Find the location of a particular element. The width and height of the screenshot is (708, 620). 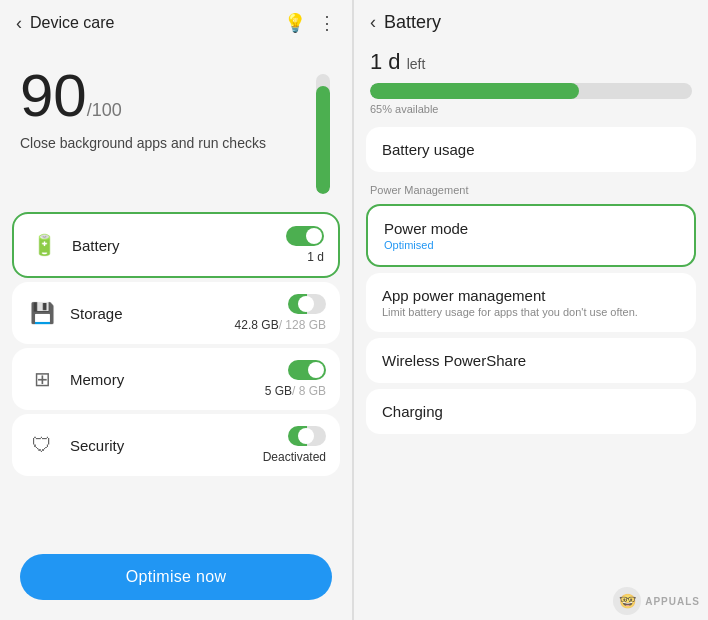

score-bar-fill is located at coordinates (323, 140).